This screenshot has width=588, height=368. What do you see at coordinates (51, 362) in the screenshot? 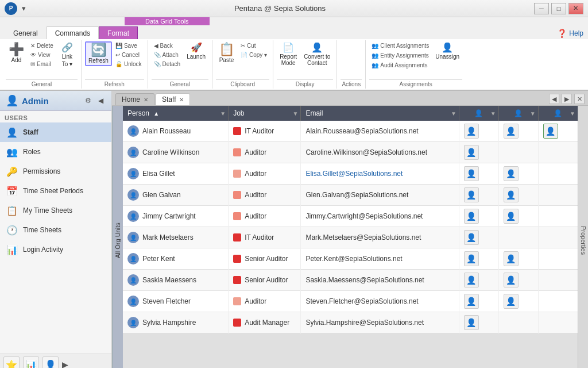
I see `sidebar-footer-btn-3: 👤` at bounding box center [51, 362].